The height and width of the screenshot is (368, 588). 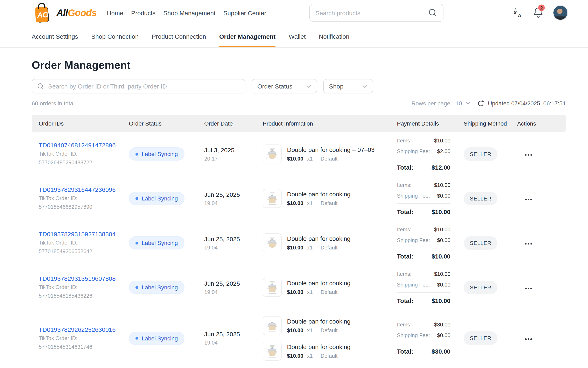 What do you see at coordinates (330, 154) in the screenshot?
I see `product-item: Double pan for cooking – 07–03 $10.00 x1…` at bounding box center [330, 154].